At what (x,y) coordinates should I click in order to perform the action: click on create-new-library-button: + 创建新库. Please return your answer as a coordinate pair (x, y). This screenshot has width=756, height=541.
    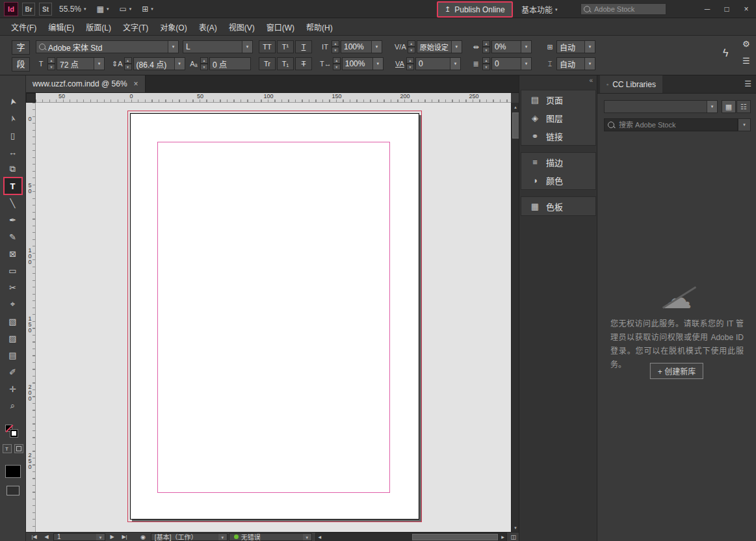
    Looking at the image, I should click on (677, 371).